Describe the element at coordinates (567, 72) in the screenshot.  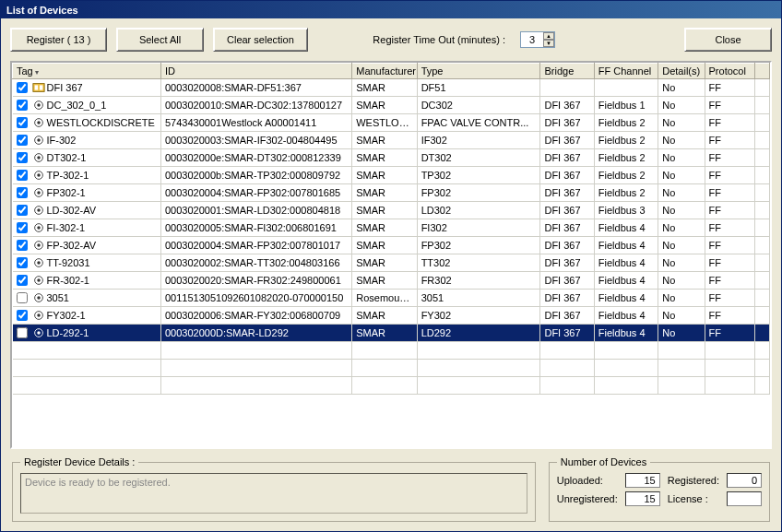
I see `col-bridge: Bridge` at that location.